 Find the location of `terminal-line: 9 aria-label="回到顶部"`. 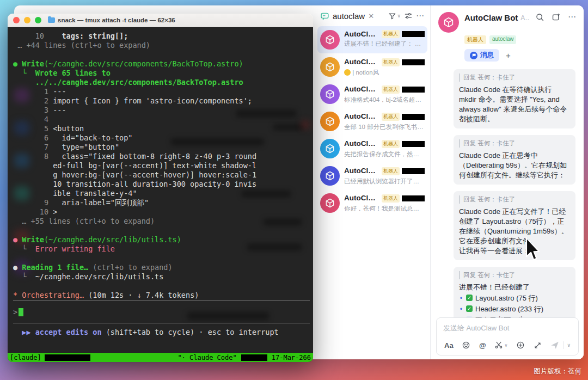

terminal-line: 9 aria-label="回到顶部" is located at coordinates (161, 203).